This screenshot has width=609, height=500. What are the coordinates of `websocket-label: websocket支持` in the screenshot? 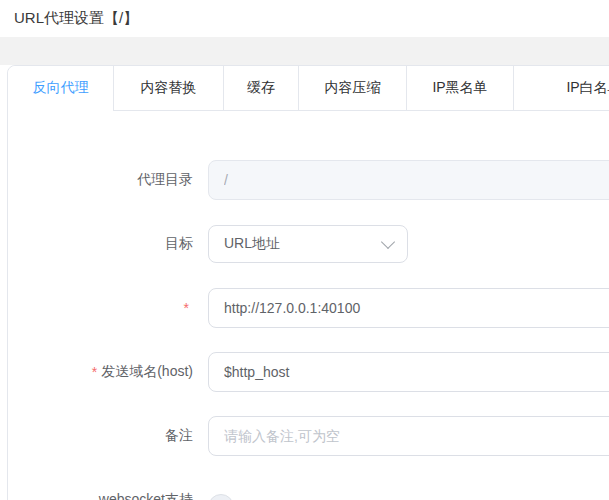 It's located at (100, 496).